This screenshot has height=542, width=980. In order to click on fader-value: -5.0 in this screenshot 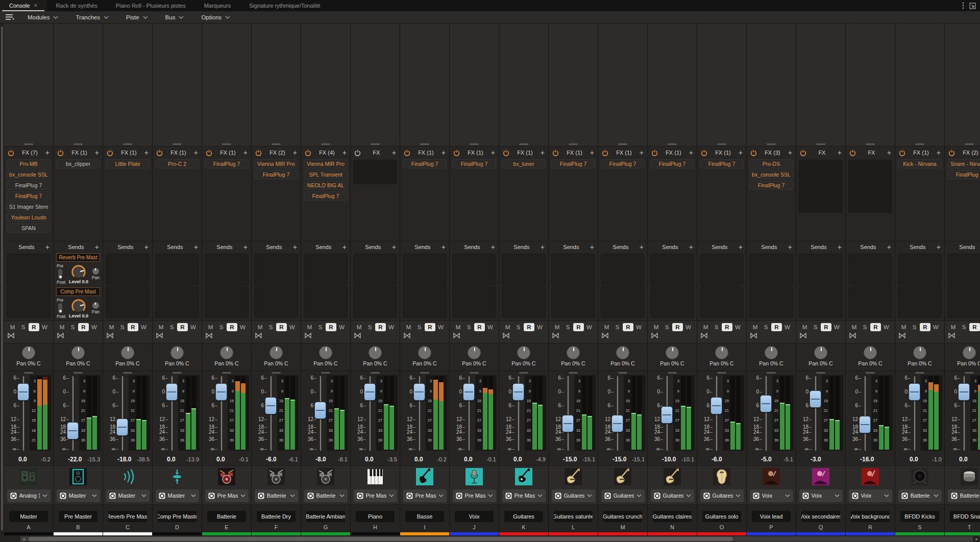, I will do `click(767, 459)`.